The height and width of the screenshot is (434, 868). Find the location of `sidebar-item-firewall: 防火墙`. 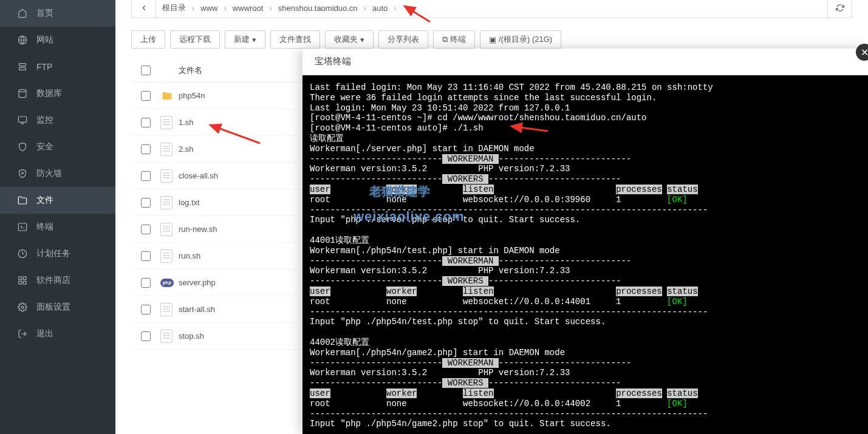

sidebar-item-firewall: 防火墙 is located at coordinates (58, 174).